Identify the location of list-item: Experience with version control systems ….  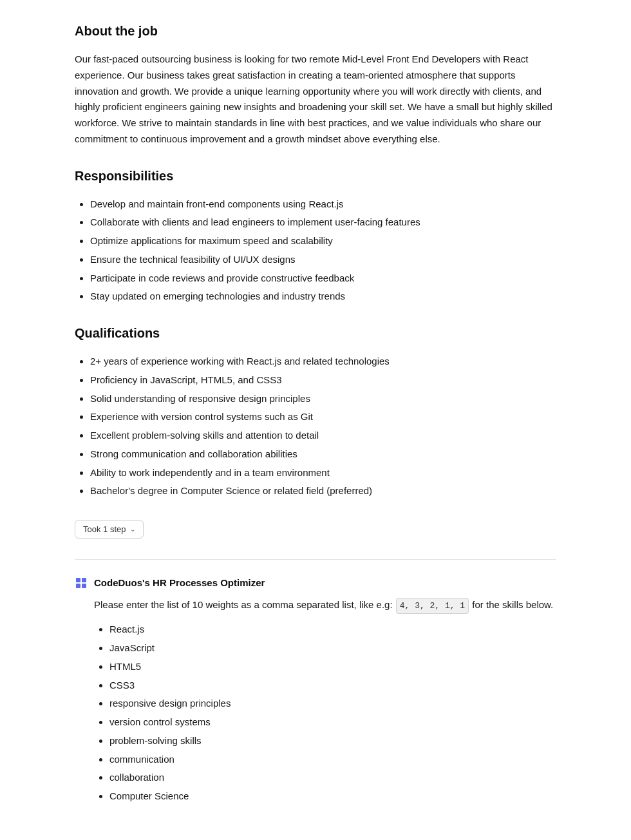
(323, 417).